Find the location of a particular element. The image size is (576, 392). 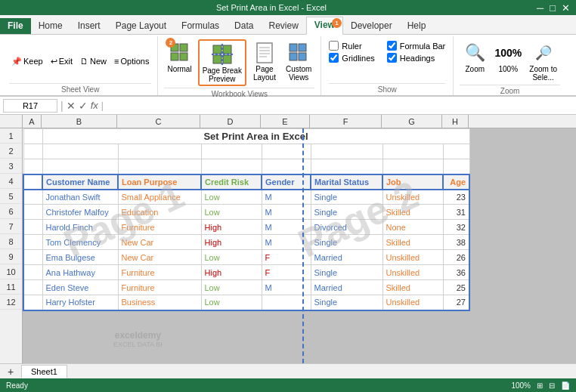

cell-g12: Unskilled is located at coordinates (413, 303).